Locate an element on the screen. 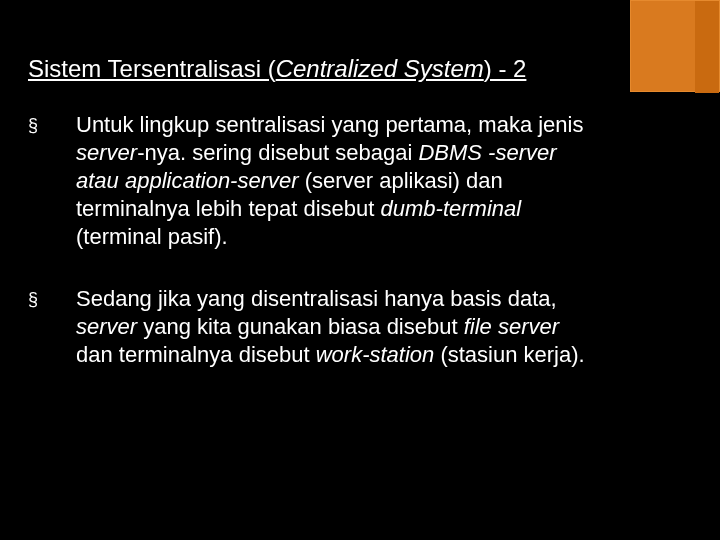 The height and width of the screenshot is (540, 720). plain-text: Sedang jika yang disentralisasi hanya ba… is located at coordinates (316, 298).